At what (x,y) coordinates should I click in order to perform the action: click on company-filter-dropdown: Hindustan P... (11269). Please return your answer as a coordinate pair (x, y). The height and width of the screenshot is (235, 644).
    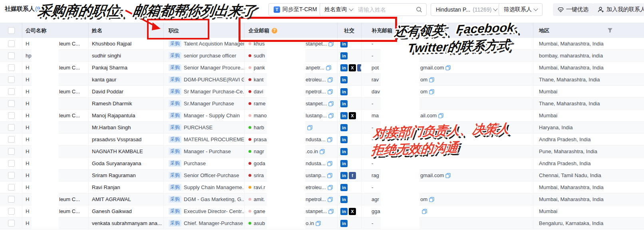
    Looking at the image, I should click on (467, 10).